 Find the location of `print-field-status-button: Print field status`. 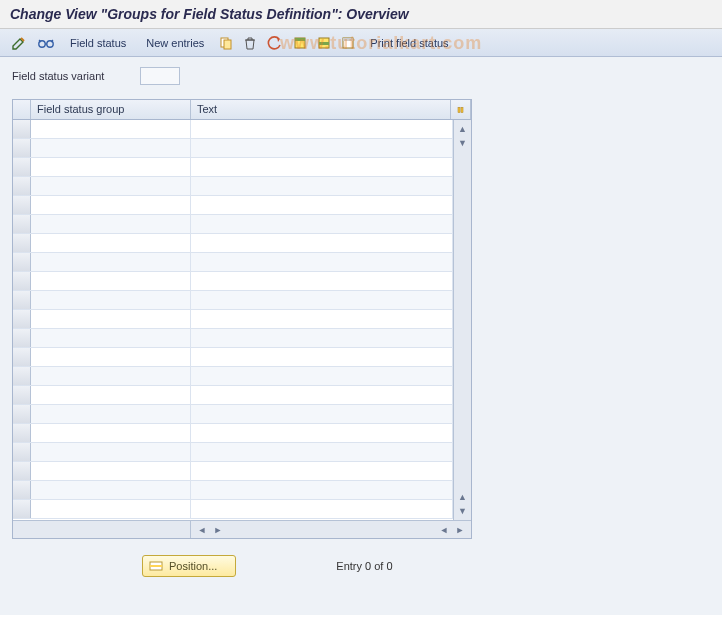

print-field-status-button: Print field status is located at coordinates (409, 43).